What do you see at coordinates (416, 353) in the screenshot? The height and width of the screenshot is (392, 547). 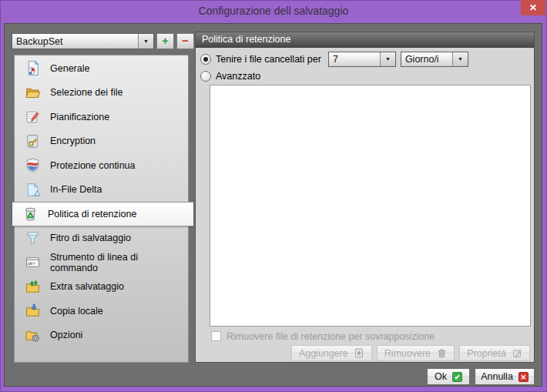 I see `remove-button: Rimuovere` at bounding box center [416, 353].